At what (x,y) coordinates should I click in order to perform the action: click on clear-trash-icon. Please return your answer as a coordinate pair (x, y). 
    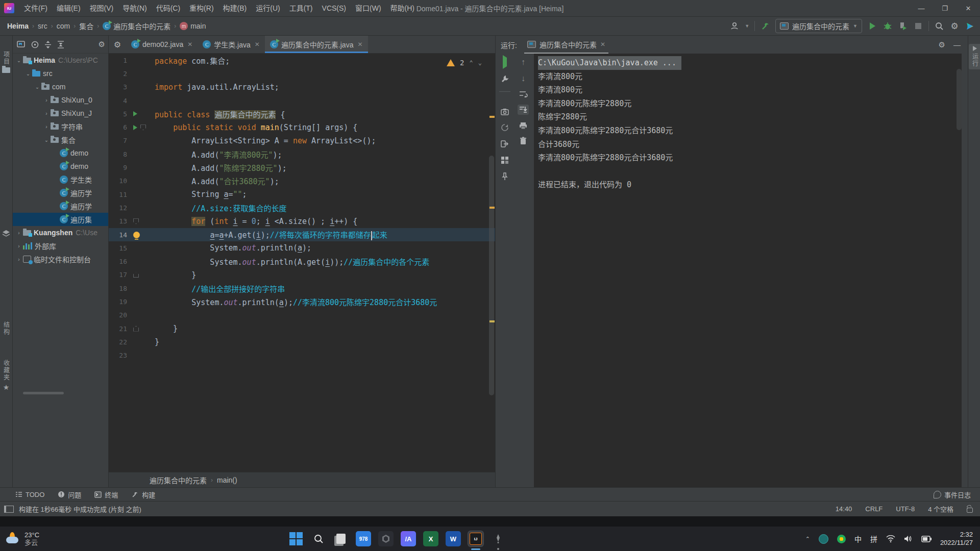
    Looking at the image, I should click on (523, 141).